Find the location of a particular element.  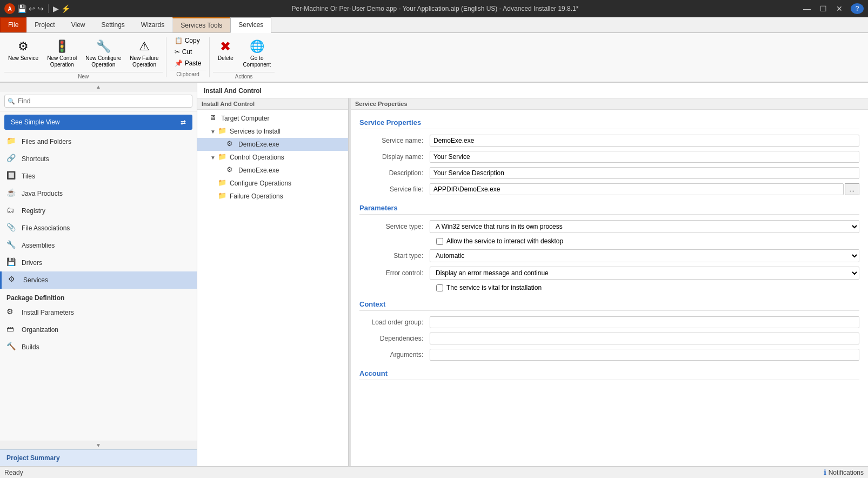

prop-row-description: Description: is located at coordinates (610, 173).